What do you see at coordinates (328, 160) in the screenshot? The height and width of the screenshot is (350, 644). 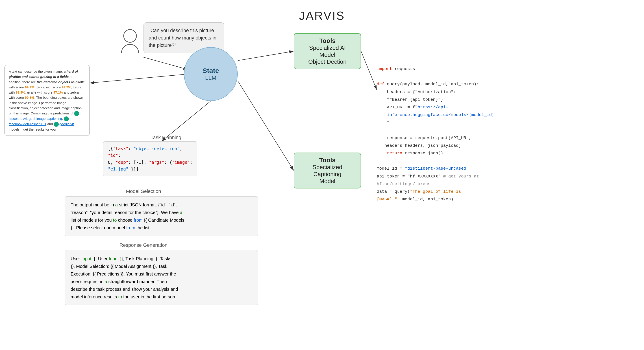 I see `tools-label-2: Tools` at bounding box center [328, 160].